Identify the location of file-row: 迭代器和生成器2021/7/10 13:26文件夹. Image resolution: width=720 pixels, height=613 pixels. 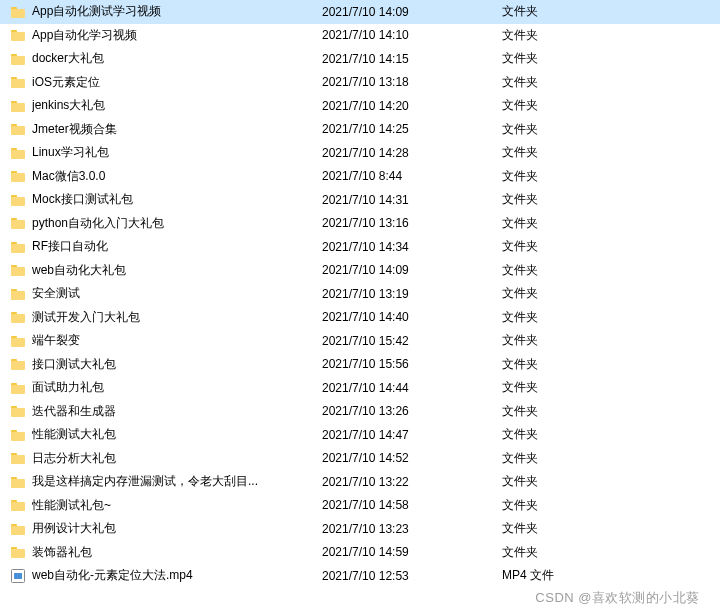
(360, 412).